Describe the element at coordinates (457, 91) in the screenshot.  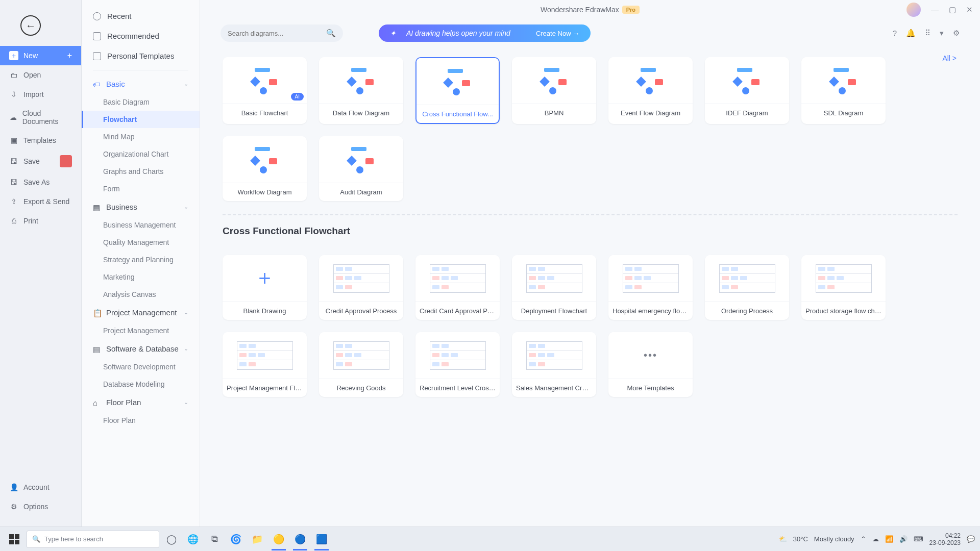
I see `diagram-type-card: Cross Functional Flow...` at that location.